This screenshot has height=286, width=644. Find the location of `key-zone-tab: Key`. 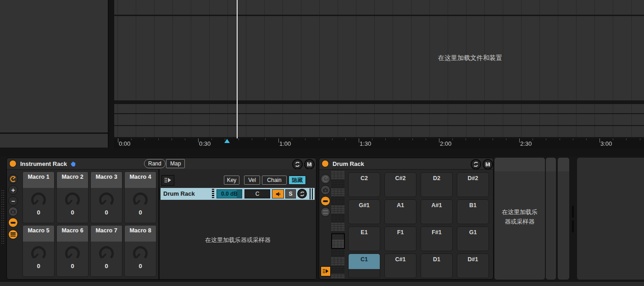

key-zone-tab: Key is located at coordinates (232, 180).